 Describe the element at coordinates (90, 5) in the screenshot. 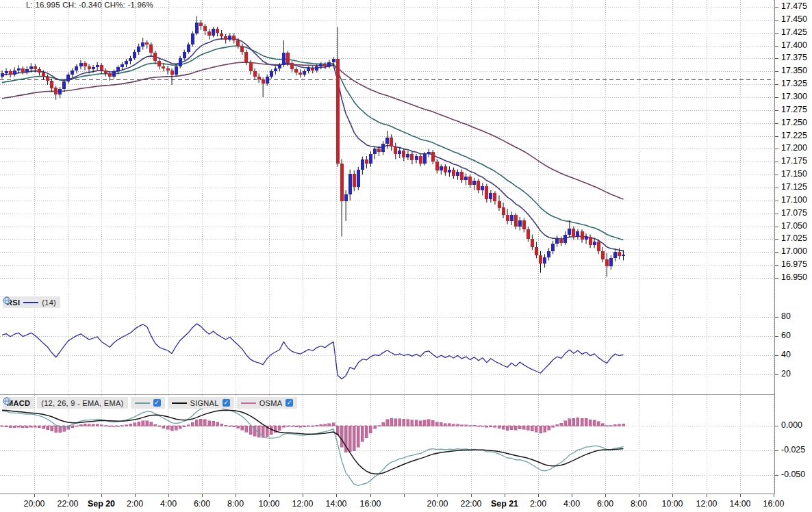

I see `quote-stats-label: L: 16.995 CH: -0.340 CH%: -1.96%` at that location.